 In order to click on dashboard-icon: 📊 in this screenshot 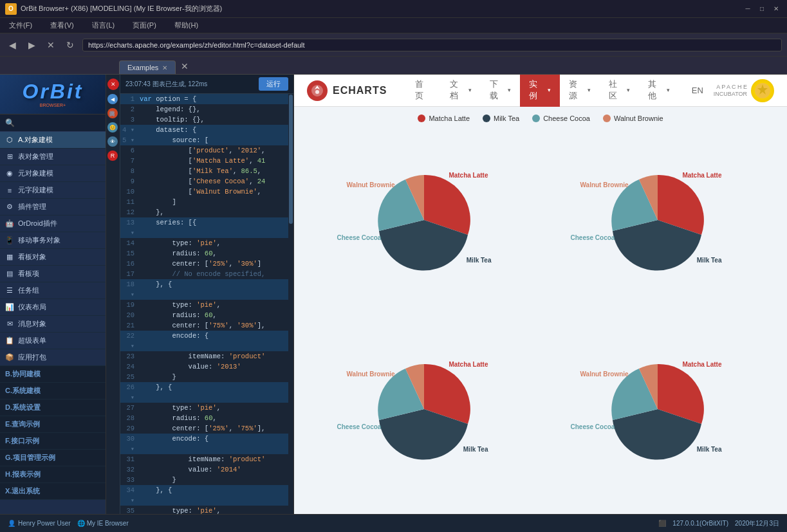, I will do `click(10, 307)`.